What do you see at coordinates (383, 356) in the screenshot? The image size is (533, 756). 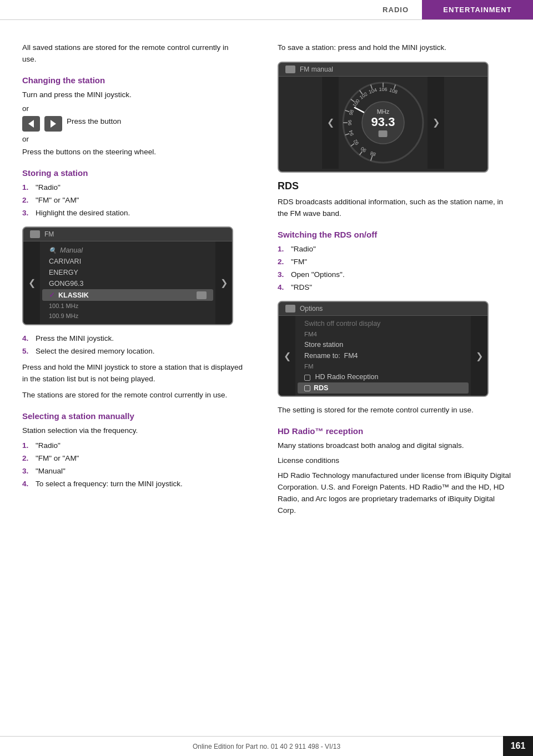 I see `options-list: Switch off control display FM4 Store sta…` at bounding box center [383, 356].